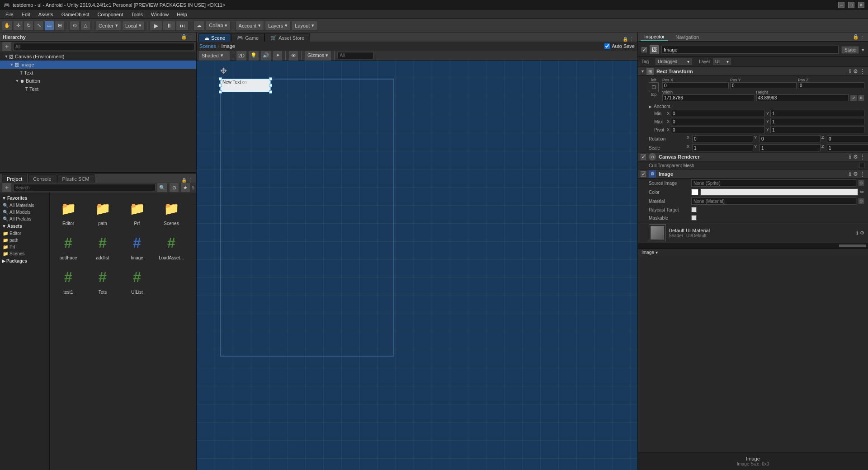 This screenshot has height=470, width=868. I want to click on canvas-renderer-header: ✓ ⊙ Canvas Renderer ℹ ⚙ ⋮, so click(753, 157).